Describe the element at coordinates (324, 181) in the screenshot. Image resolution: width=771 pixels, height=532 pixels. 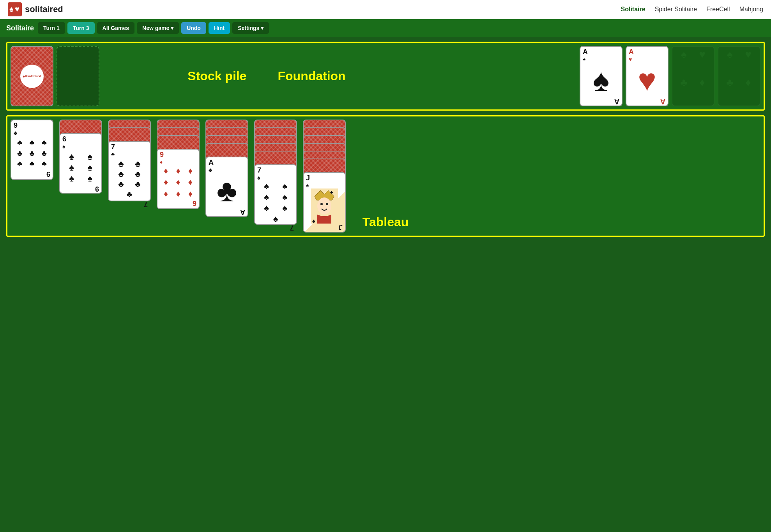
I see `card-rank-top: J♠` at that location.